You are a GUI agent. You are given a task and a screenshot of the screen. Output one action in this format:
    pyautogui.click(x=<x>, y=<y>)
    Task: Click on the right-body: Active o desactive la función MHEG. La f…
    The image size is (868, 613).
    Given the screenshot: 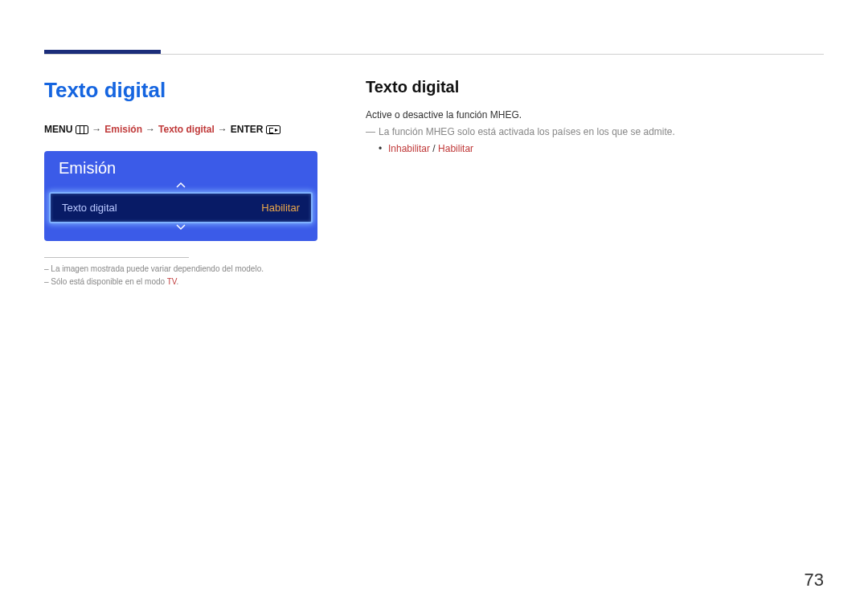 What is the action you would take?
    pyautogui.click(x=595, y=133)
    